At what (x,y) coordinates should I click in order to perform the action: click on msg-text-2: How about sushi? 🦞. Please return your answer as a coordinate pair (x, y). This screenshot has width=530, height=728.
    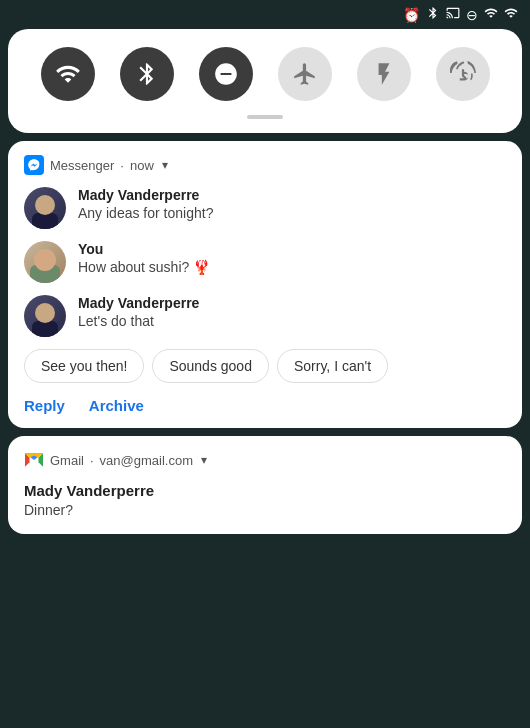
    Looking at the image, I should click on (292, 267).